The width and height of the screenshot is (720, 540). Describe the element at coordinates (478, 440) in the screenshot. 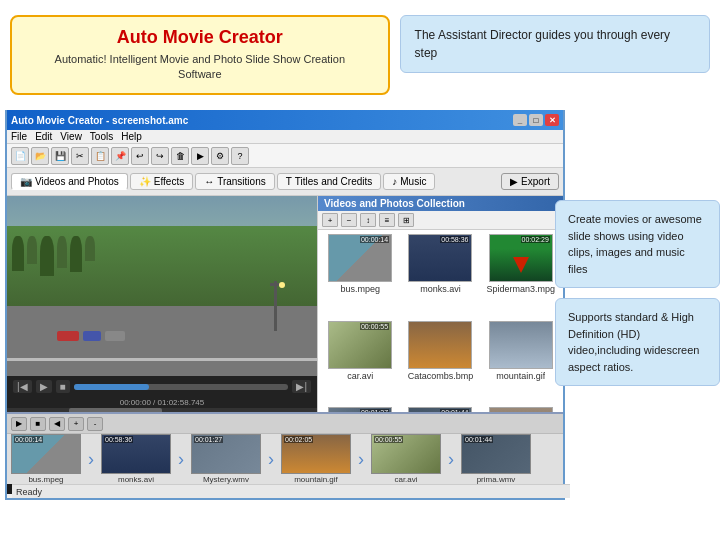

I see `tl-time-6: 00:01:44` at that location.